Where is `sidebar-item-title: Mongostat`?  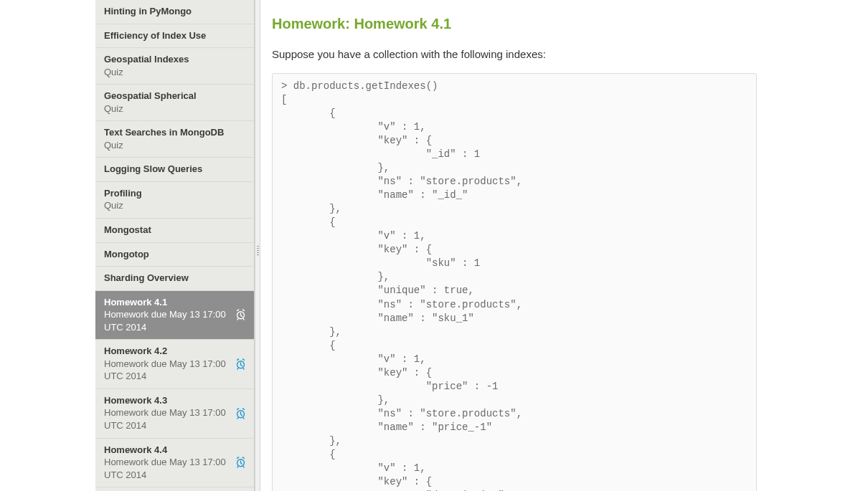 sidebar-item-title: Mongostat is located at coordinates (175, 230).